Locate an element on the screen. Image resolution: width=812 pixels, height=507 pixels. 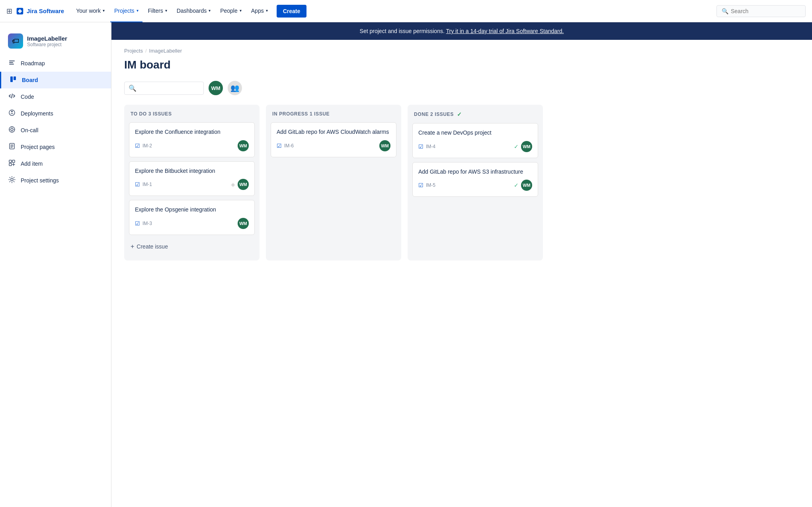
issue-id: IM-1 is located at coordinates (147, 184).